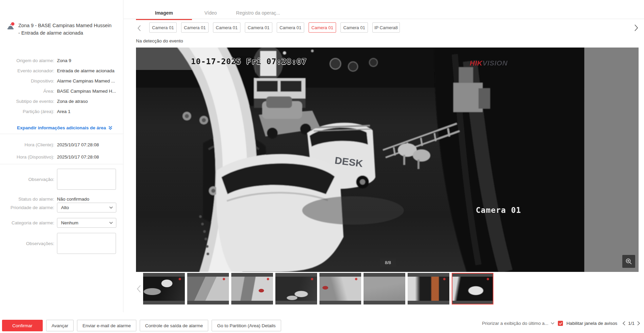  I want to click on field-label: Partição (área):, so click(28, 111).